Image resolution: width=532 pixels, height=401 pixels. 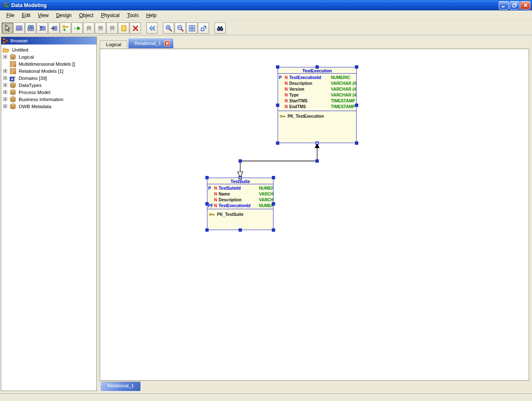 I want to click on new-table-button, so click(x=19, y=28).